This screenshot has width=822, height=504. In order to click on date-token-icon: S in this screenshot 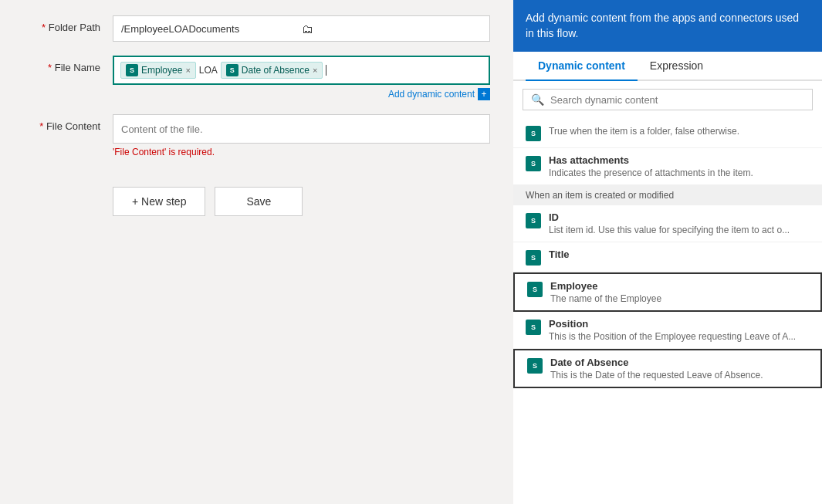, I will do `click(232, 70)`.